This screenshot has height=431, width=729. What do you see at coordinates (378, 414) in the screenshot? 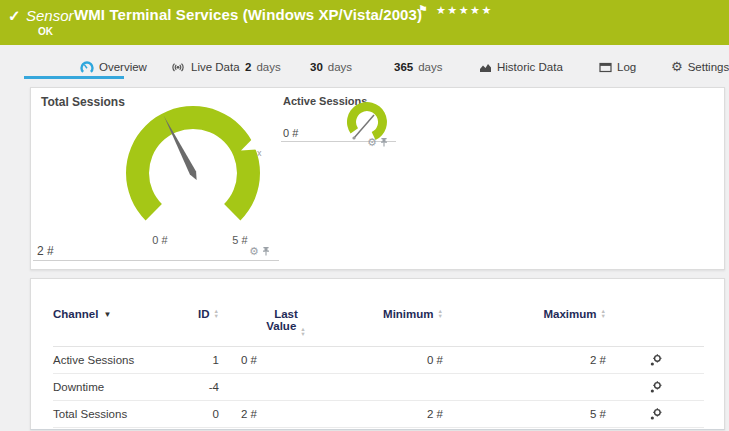
I see `table-row-total-sessions: Total Sessions 0 2 # 2 # 5 #` at bounding box center [378, 414].